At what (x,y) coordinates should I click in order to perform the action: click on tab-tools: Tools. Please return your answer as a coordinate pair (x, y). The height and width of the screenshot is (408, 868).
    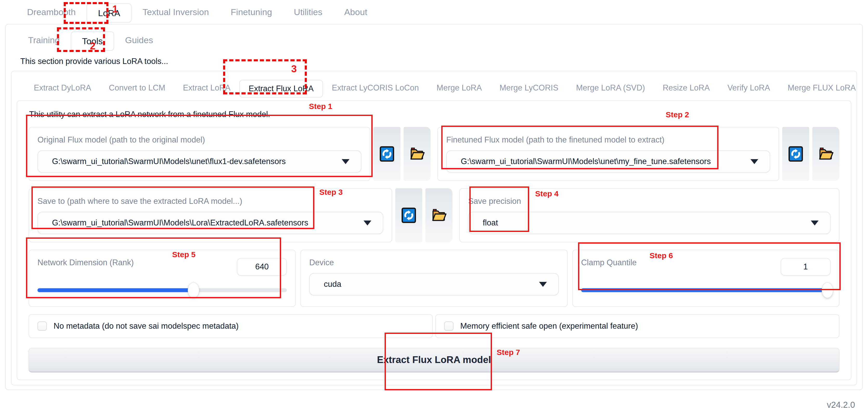
    Looking at the image, I should click on (92, 41).